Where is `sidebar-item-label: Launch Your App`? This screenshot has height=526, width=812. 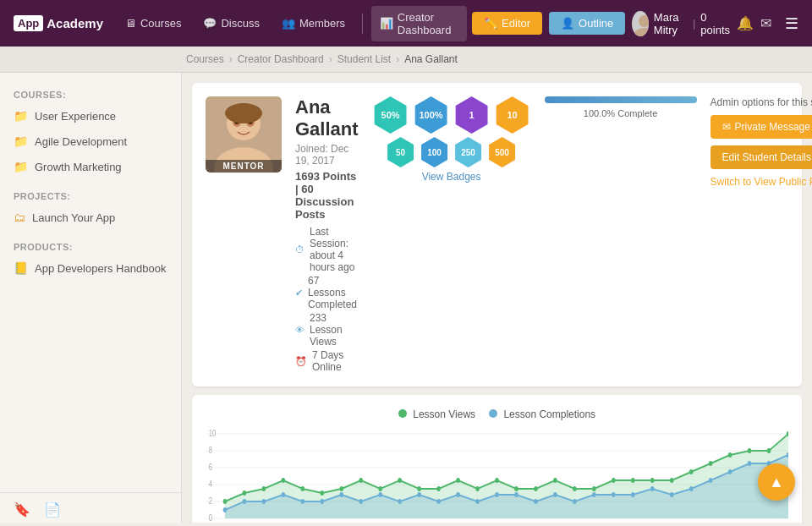
sidebar-item-label: Launch Your App is located at coordinates (74, 218).